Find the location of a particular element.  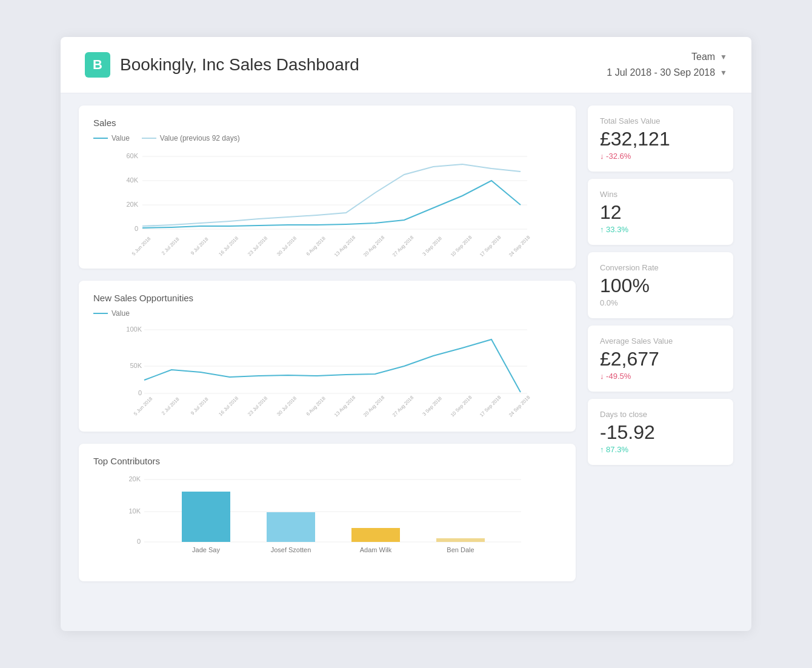

metrics-column: Total Sales Value £32,121 ↓ -32.6% Wins … is located at coordinates (661, 343).